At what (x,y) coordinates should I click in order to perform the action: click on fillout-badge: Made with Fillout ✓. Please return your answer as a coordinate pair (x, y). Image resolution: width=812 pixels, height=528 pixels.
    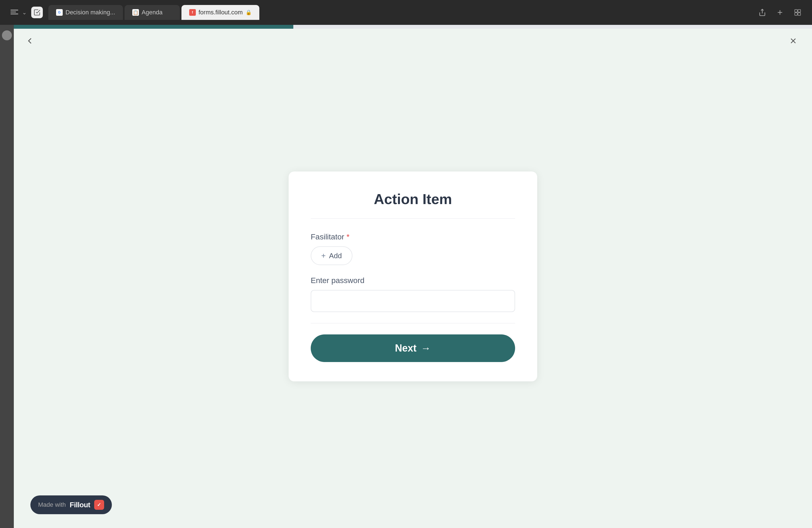
    Looking at the image, I should click on (71, 505).